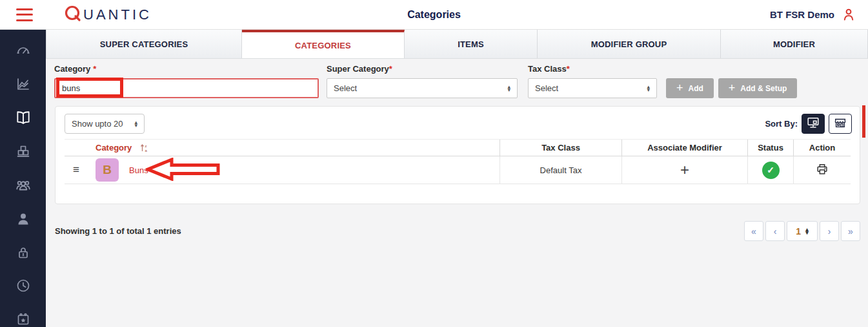 The height and width of the screenshot is (327, 868). What do you see at coordinates (802, 231) in the screenshot?
I see `page-number-stepper: 1 ▴▾` at bounding box center [802, 231].